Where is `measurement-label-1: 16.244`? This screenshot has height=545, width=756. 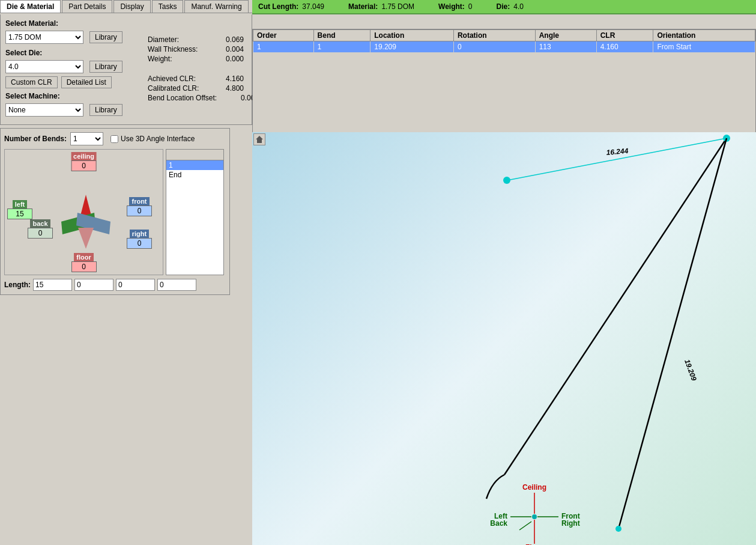
measurement-label-1: 16.244 is located at coordinates (617, 151).